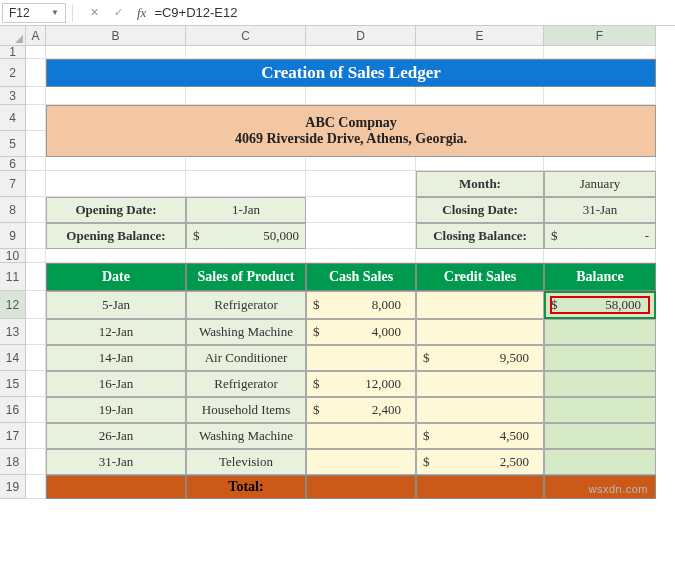 The height and width of the screenshot is (576, 675). I want to click on company-address: 4069 Riverside Drive, Athens, Georgia., so click(351, 139).